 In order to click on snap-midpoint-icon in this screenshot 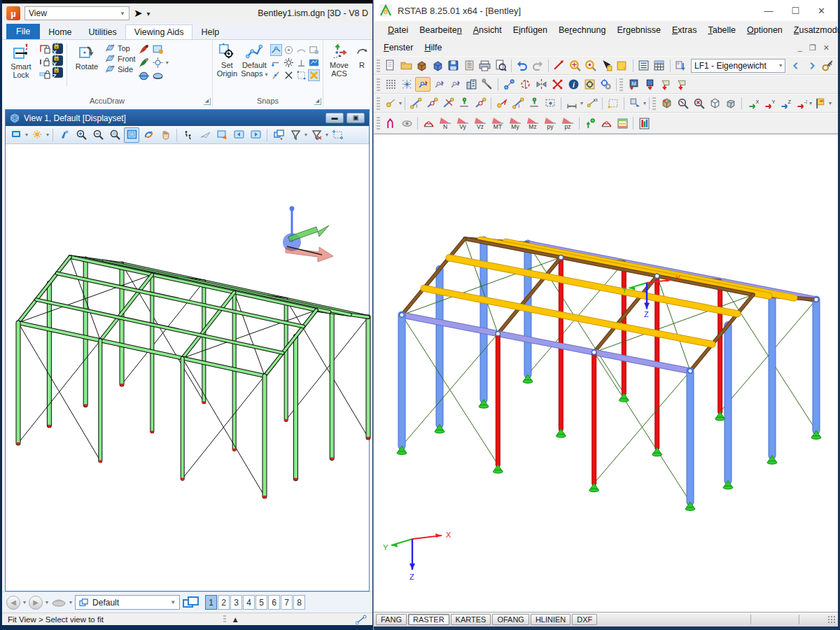, I will do `click(276, 63)`.